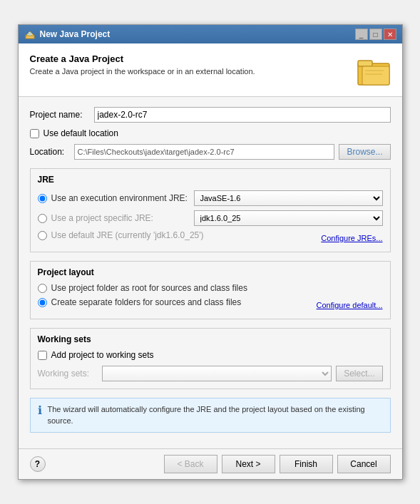  Describe the element at coordinates (210, 272) in the screenshot. I see `project-layout-title: Project layout` at that location.